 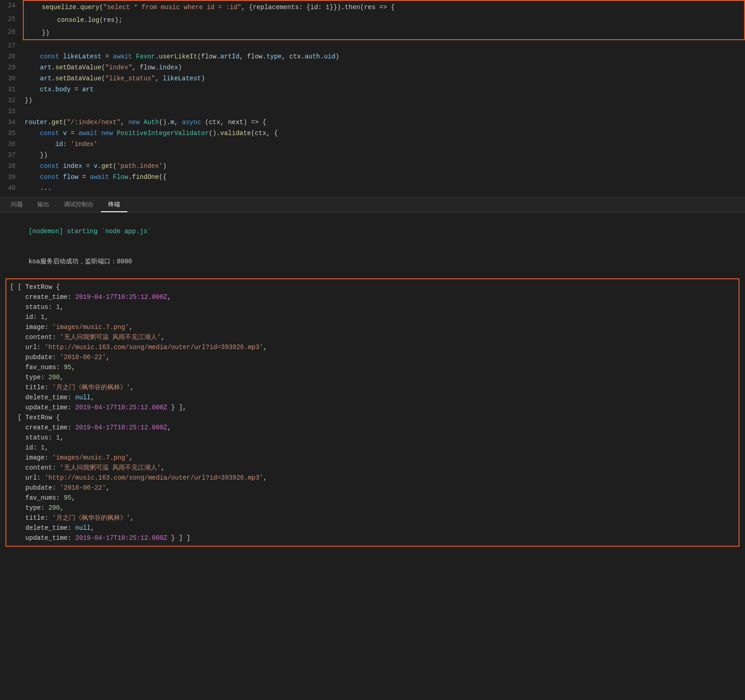 I want to click on line-content-34: router.get("/:index/next", new Auth().m,…, so click(x=384, y=122).